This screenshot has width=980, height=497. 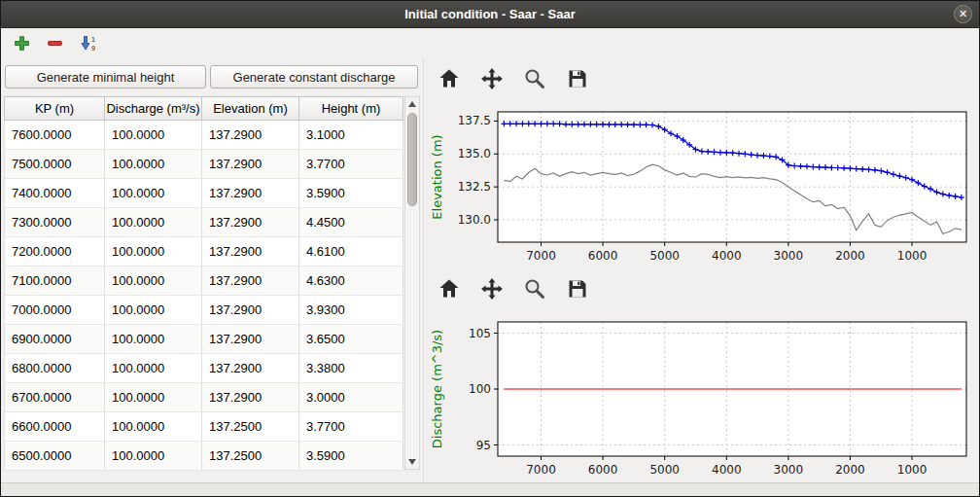 I want to click on table-row: 6600.0000100.0000137.25003.7700, so click(x=204, y=427).